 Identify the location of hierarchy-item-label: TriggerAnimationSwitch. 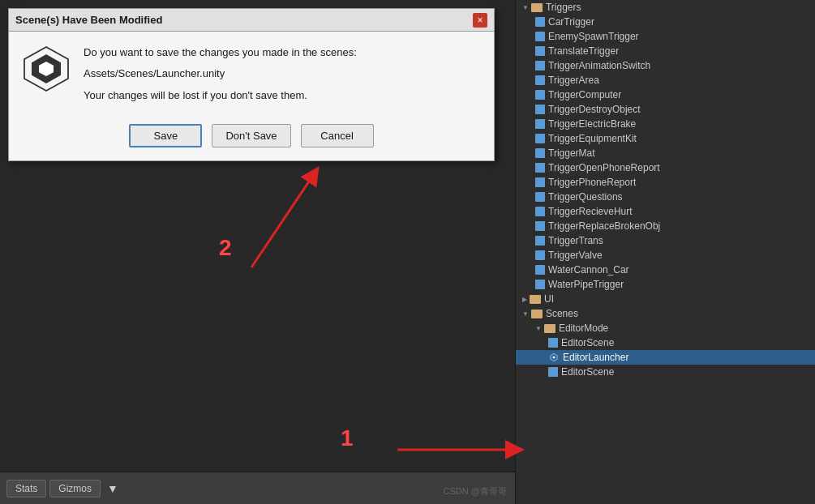
(599, 66).